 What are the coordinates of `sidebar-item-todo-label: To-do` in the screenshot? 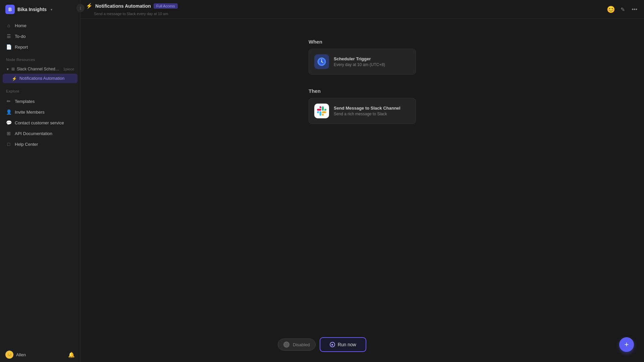 It's located at (20, 36).